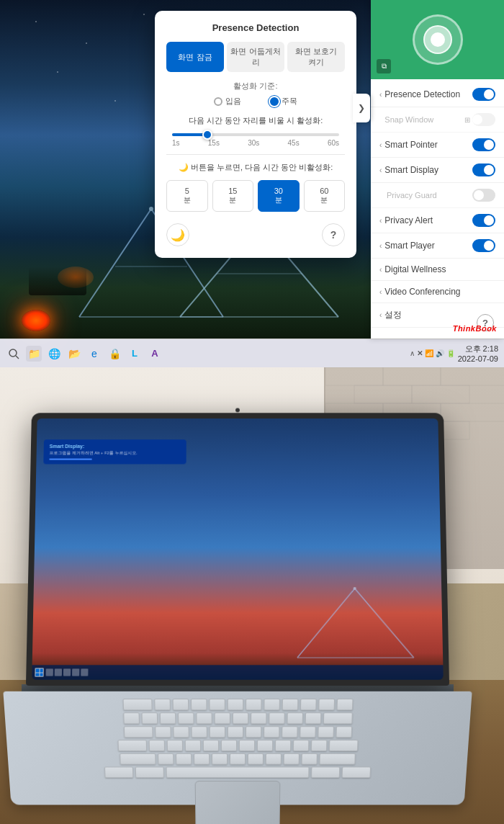 Image resolution: width=504 pixels, height=824 pixels. What do you see at coordinates (74, 354) in the screenshot?
I see `taskbar-folder-icon: 📂` at bounding box center [74, 354].